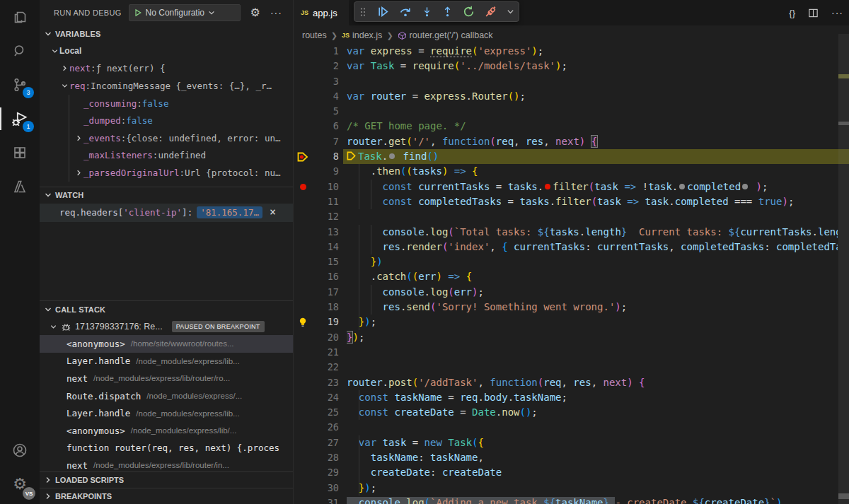 This screenshot has width=849, height=504. Describe the element at coordinates (468, 11) in the screenshot. I see `restart-button` at that location.